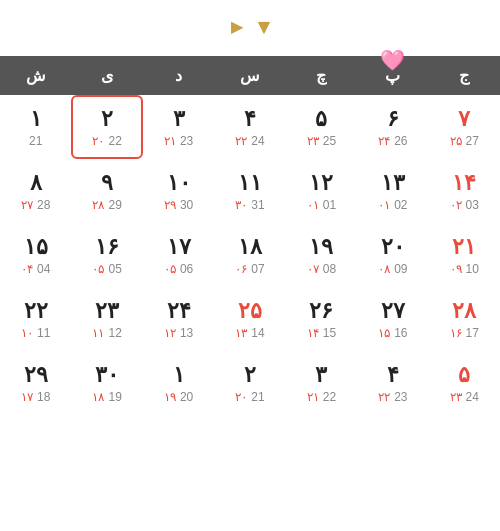  What do you see at coordinates (106, 319) in the screenshot?
I see `day-cell: ۲۳۱۱12` at bounding box center [106, 319].